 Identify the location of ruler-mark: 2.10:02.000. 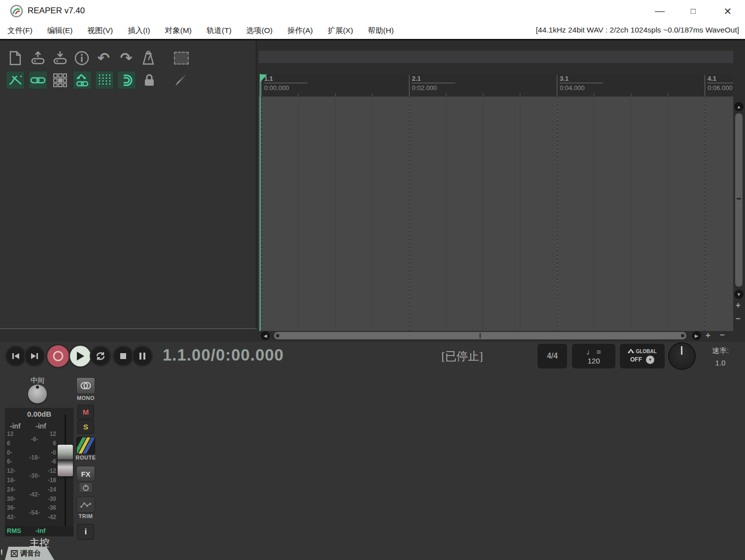
(432, 86).